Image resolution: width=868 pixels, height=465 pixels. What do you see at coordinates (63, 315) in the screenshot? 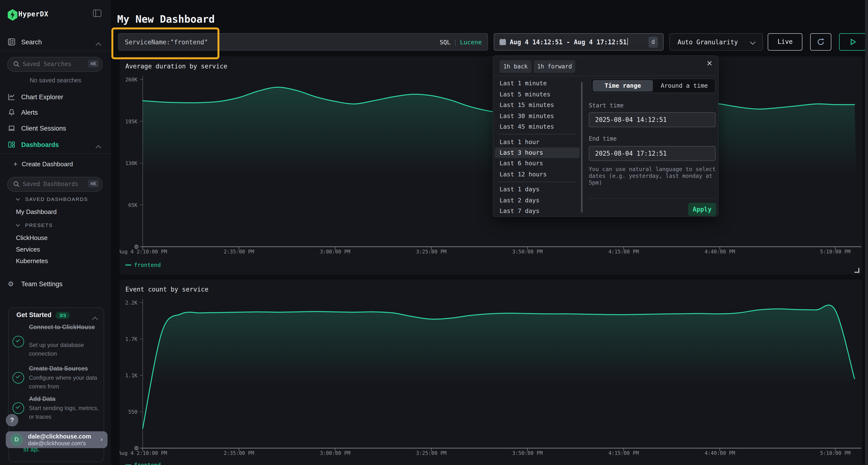
I see `progress-badge: 3/3` at bounding box center [63, 315].